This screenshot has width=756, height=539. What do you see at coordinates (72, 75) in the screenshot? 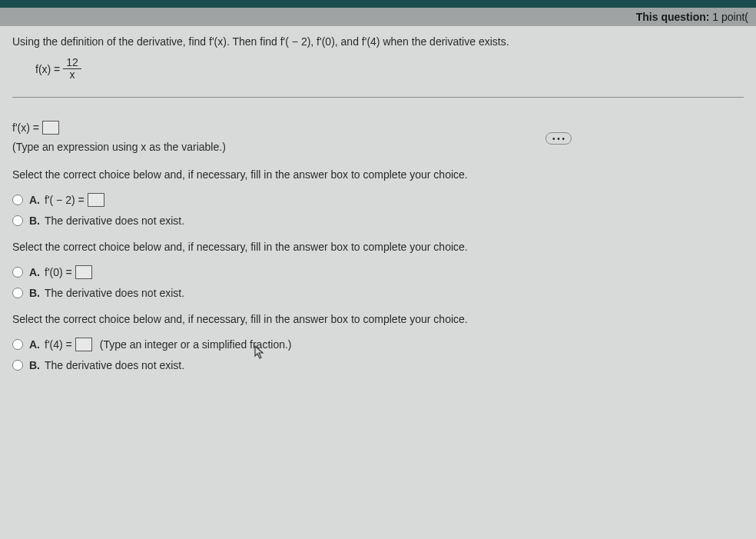
I see `formula-denominator: x` at bounding box center [72, 75].